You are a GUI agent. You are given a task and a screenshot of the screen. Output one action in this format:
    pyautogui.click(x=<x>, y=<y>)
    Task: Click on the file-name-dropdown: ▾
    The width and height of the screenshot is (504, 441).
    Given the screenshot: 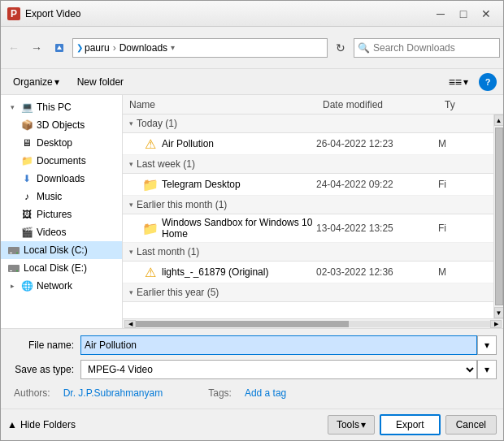 What is the action you would take?
    pyautogui.click(x=487, y=345)
    